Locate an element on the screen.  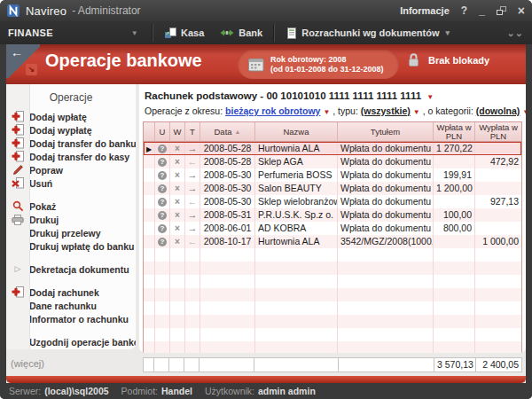
cell-t is located at coordinates (193, 268).